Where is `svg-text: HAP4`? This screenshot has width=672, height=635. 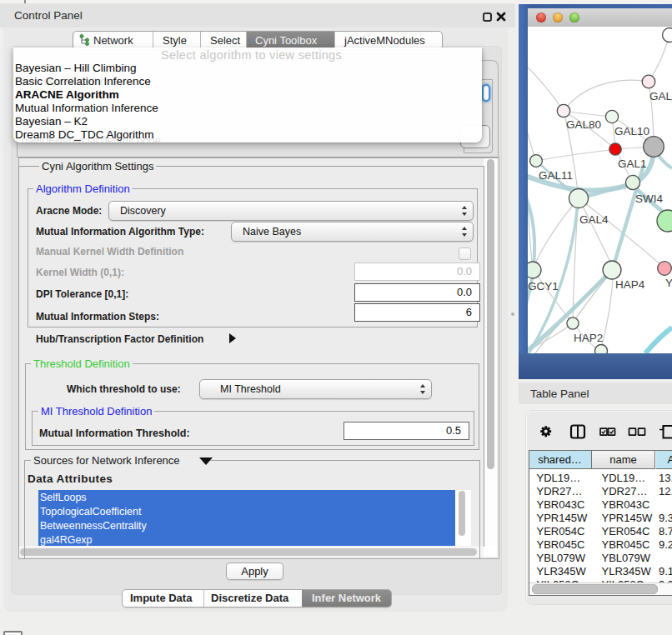 svg-text: HAP4 is located at coordinates (630, 285).